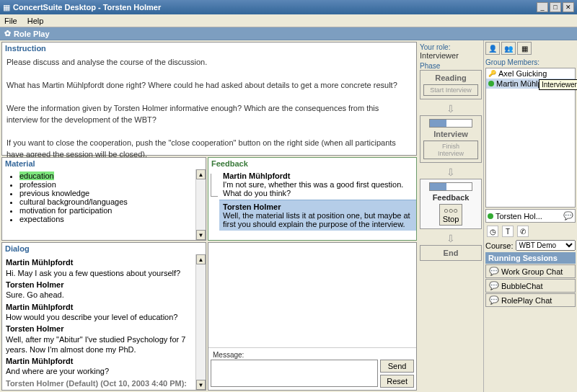 This screenshot has height=392, width=577. Describe the element at coordinates (531, 48) in the screenshot. I see `right-tabs: 👤 👥 ▦` at that location.